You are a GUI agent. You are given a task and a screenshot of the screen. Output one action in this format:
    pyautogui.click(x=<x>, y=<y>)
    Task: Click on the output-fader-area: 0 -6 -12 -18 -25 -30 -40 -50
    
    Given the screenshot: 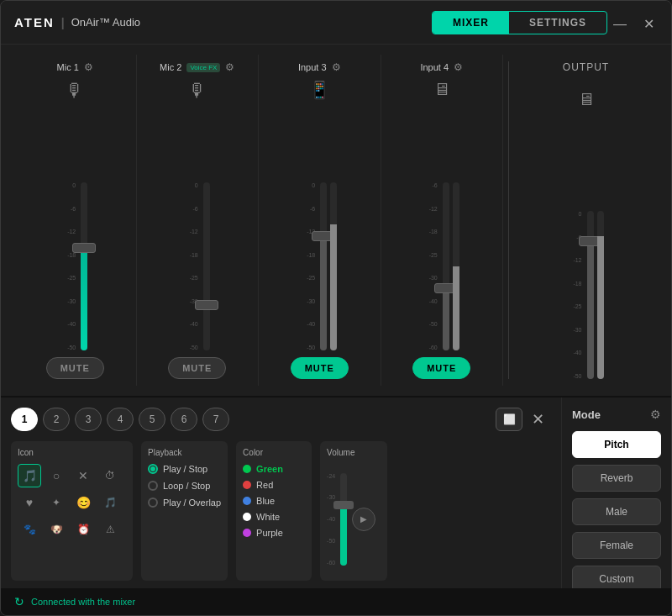 What is the action you would take?
    pyautogui.click(x=586, y=247)
    